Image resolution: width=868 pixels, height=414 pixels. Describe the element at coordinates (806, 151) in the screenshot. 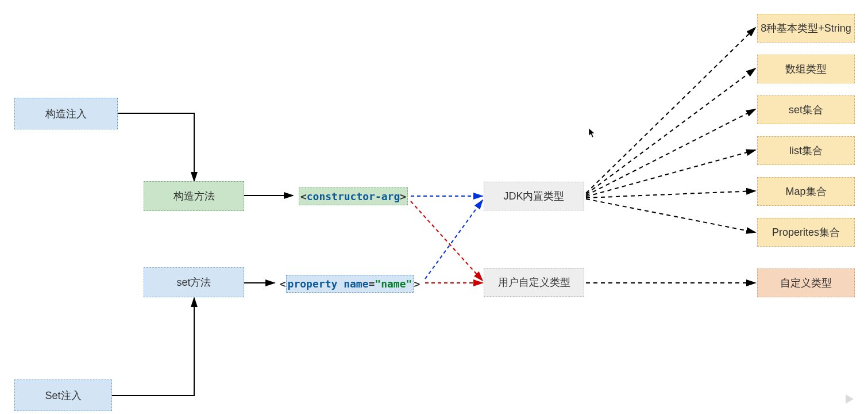

I see `node-list-collection: list集合` at that location.